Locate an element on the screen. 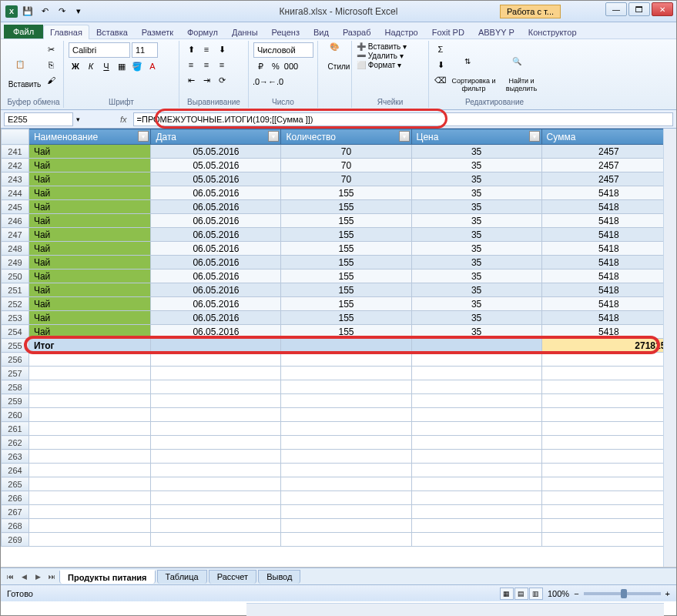 The height and width of the screenshot is (616, 677). name-box: E255 is located at coordinates (39, 119).